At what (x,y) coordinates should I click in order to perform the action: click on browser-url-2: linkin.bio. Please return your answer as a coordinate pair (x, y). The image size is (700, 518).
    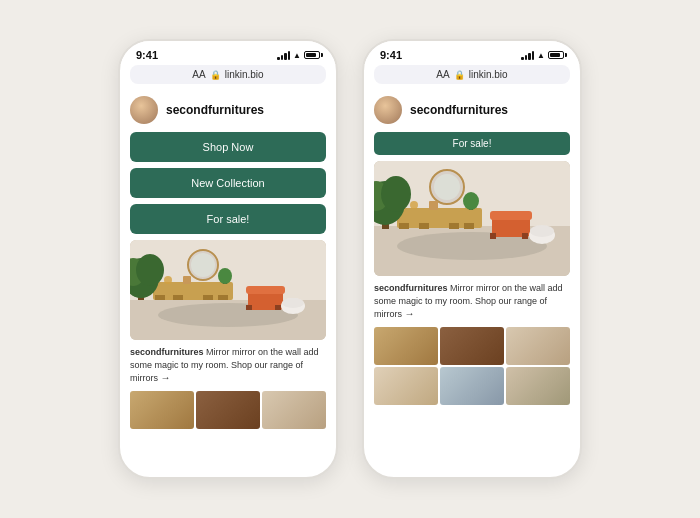
    Looking at the image, I should click on (488, 74).